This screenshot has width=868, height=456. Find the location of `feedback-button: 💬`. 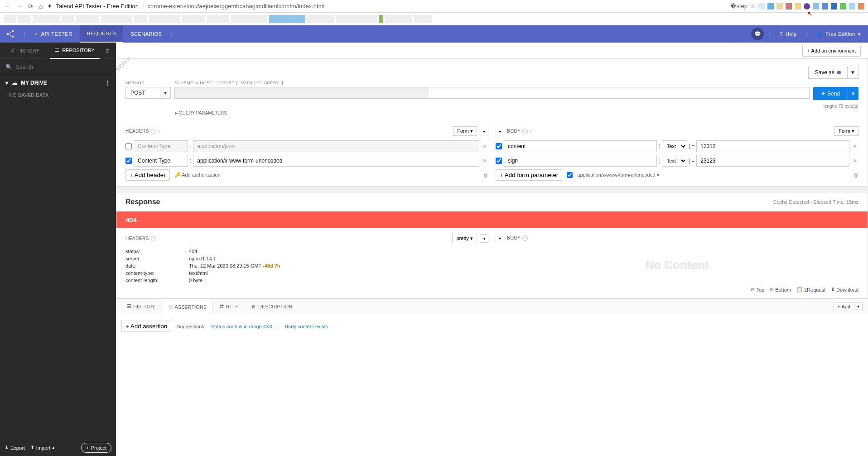

feedback-button: 💬 is located at coordinates (757, 34).